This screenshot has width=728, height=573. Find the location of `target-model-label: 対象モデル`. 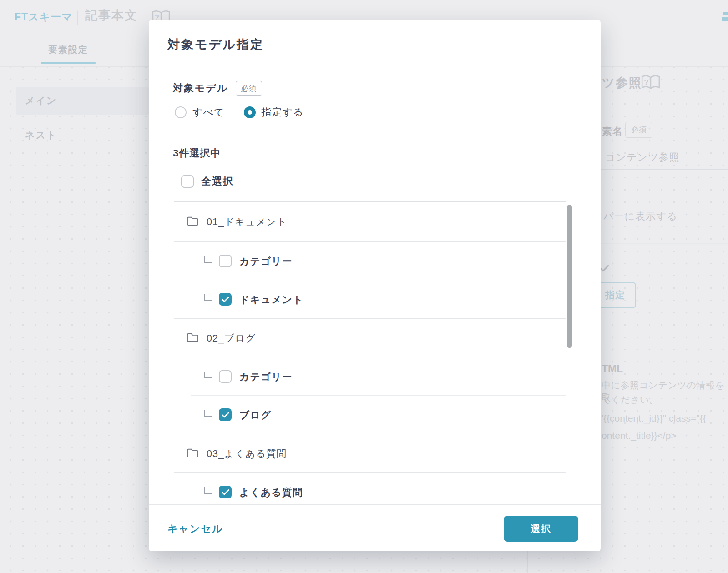

target-model-label: 対象モデル is located at coordinates (201, 88).